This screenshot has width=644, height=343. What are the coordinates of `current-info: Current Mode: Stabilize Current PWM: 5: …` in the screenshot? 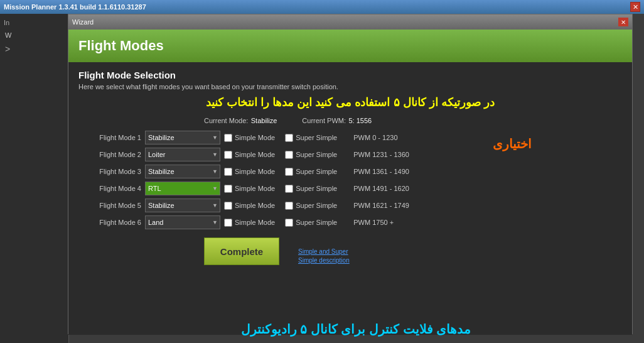 It's located at (413, 120).